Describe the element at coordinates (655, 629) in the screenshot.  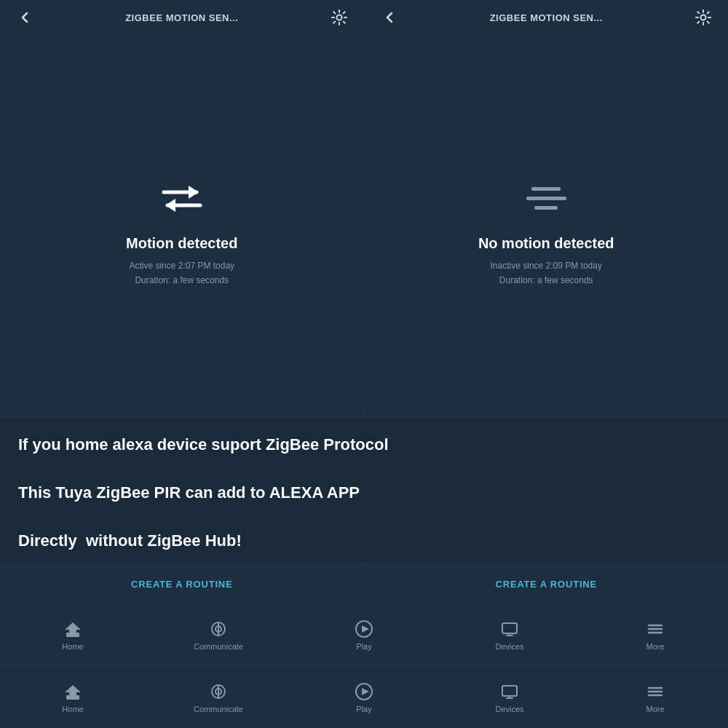
I see `more-icon-top` at that location.